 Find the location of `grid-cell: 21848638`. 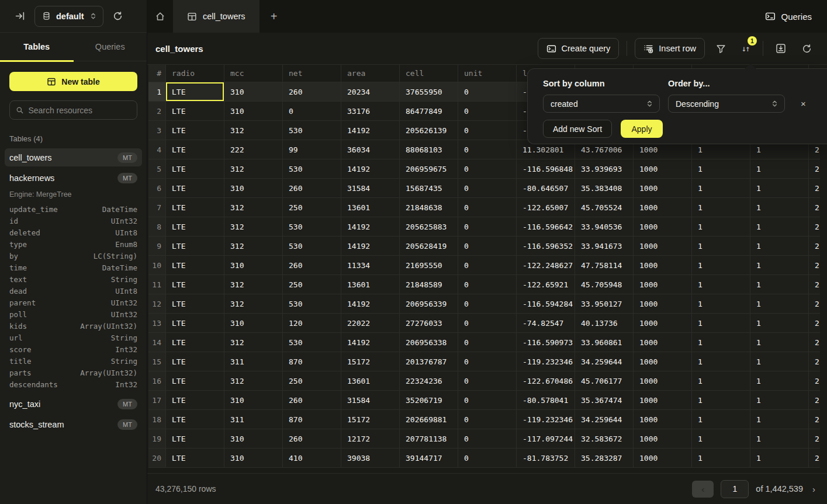

grid-cell: 21848638 is located at coordinates (429, 208).